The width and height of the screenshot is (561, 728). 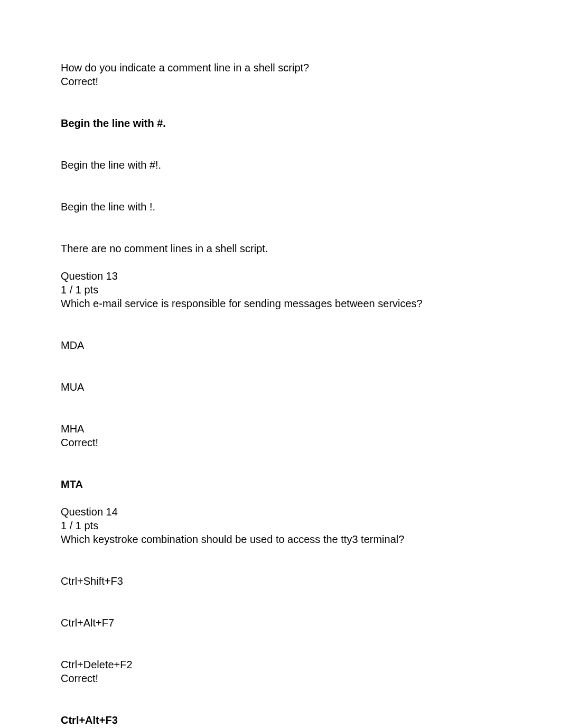 What do you see at coordinates (280, 539) in the screenshot?
I see `question-prompt: Which keystroke combination should be us…` at bounding box center [280, 539].